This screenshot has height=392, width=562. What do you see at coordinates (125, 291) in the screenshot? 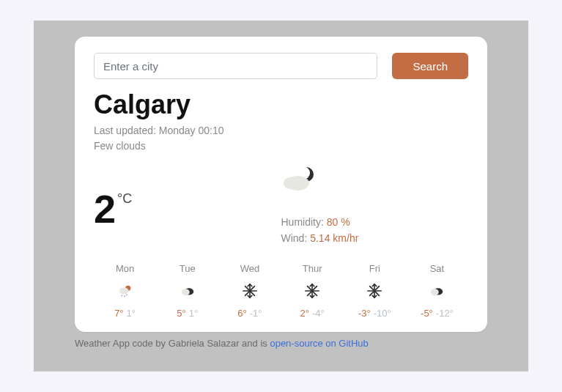
I see `snow-sun-icon` at bounding box center [125, 291].